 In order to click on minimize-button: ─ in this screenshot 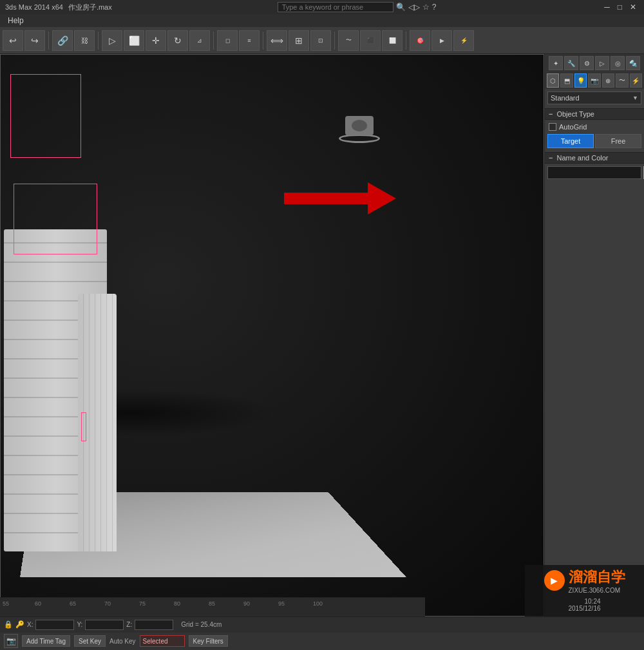, I will do `click(607, 7)`.